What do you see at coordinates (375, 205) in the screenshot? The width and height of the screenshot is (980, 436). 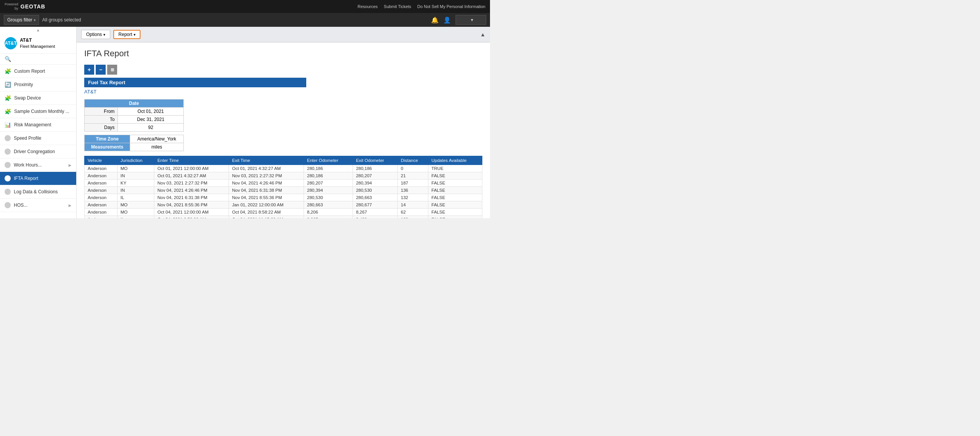 I see `table-cell-5: 280,677` at bounding box center [375, 205].